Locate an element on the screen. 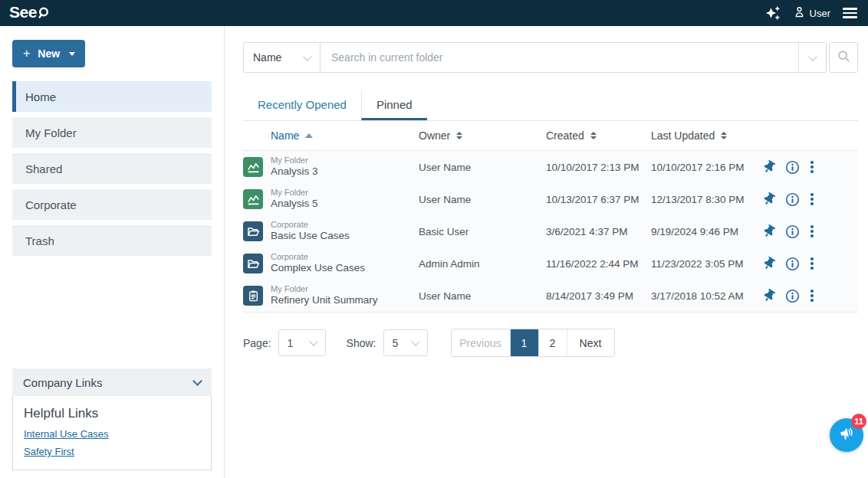  item-name: Refinery Unit Summary is located at coordinates (345, 300).